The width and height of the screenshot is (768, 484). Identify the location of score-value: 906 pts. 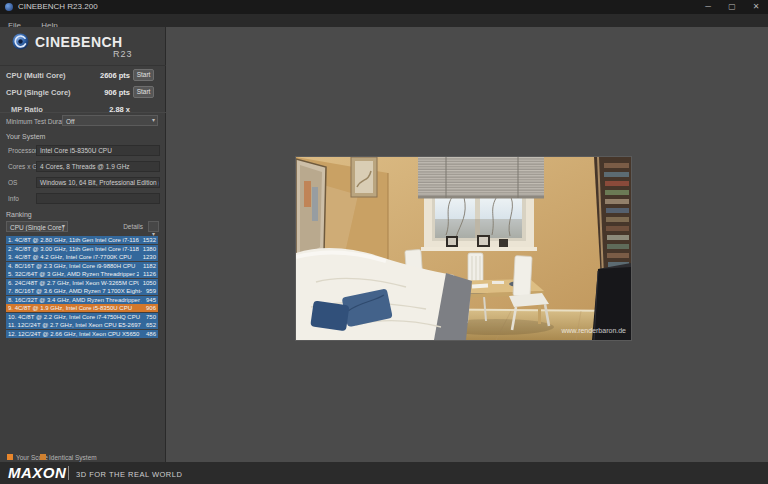
(117, 92).